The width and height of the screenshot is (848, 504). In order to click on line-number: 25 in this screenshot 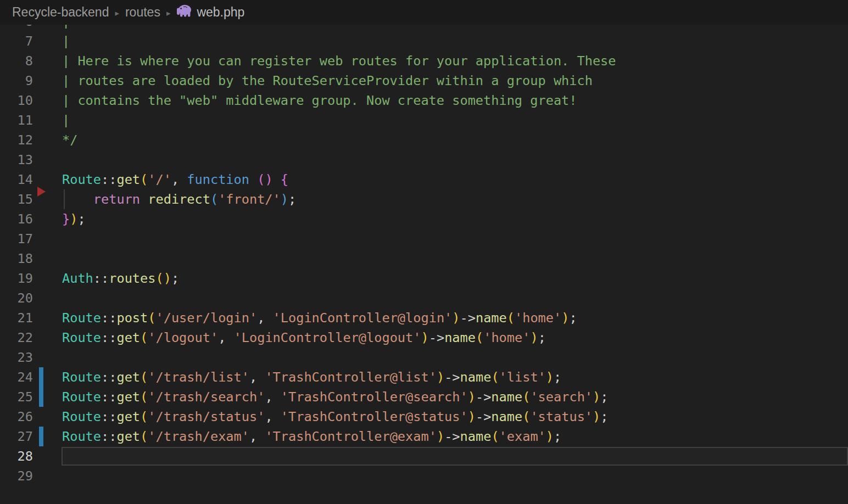, I will do `click(16, 397)`.